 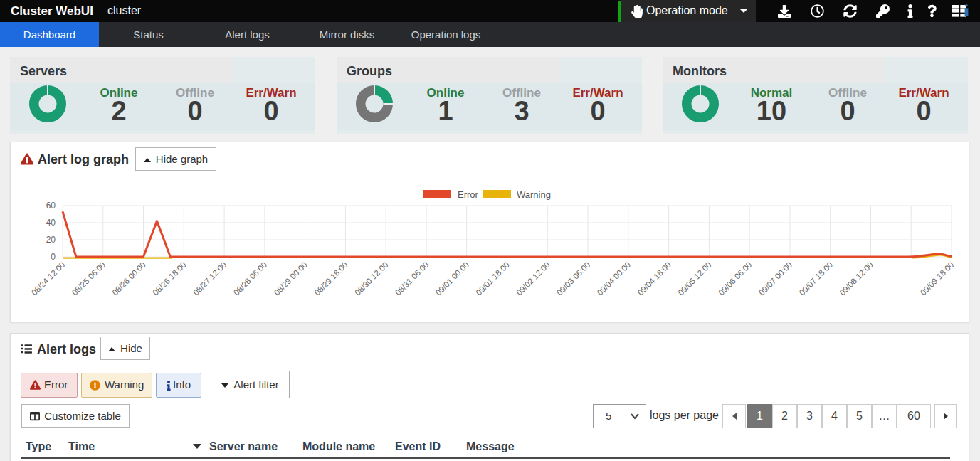 What do you see at coordinates (532, 279) in the screenshot?
I see `svg-text: 09/02 12:00` at bounding box center [532, 279].